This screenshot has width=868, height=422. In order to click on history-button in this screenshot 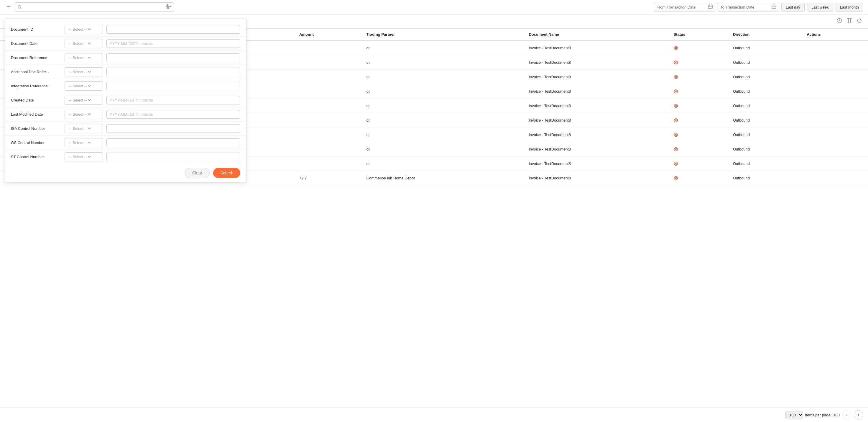, I will do `click(839, 22)`.